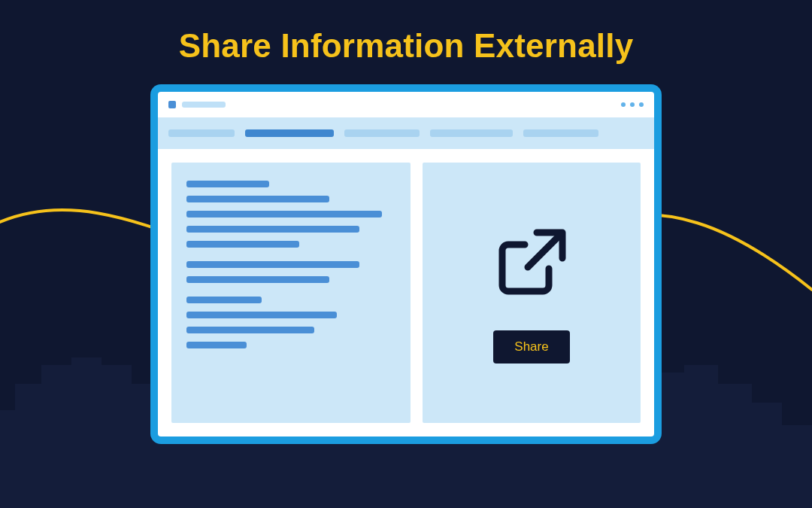 The height and width of the screenshot is (508, 812). Describe the element at coordinates (204, 105) in the screenshot. I see `titlebar-address-placeholder` at that location.